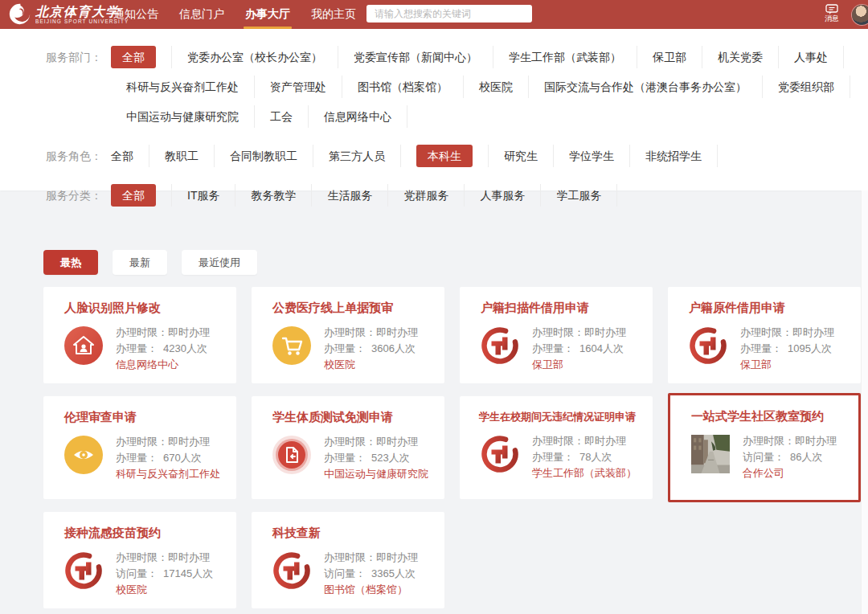 The height and width of the screenshot is (614, 868). I want to click on filter-chip: IT服务, so click(204, 195).